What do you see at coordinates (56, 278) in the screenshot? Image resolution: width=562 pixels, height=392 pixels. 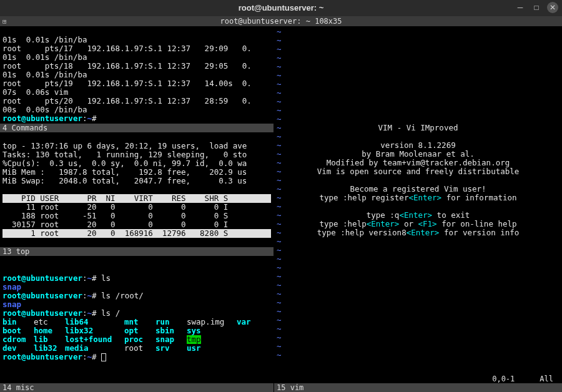 I see `prompt-line: root@ubuntuserver:~# ls` at bounding box center [56, 278].